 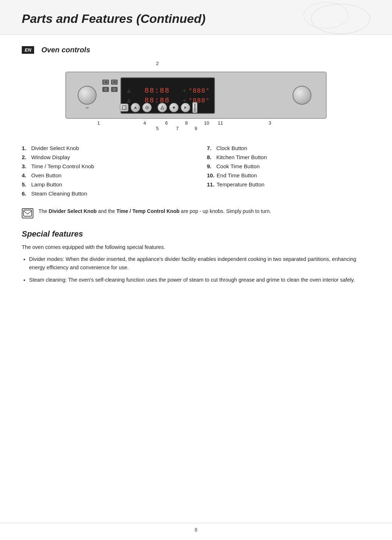 I want to click on oven-diagram: 2, so click(x=196, y=97).